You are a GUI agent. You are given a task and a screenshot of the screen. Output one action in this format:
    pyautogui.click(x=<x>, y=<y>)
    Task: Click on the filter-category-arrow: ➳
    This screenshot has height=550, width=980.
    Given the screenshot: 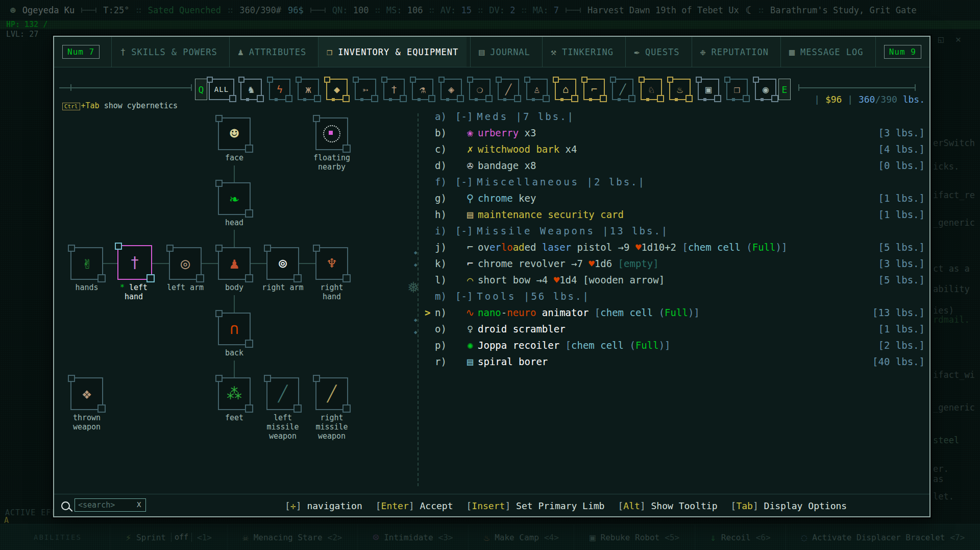 What is the action you would take?
    pyautogui.click(x=365, y=89)
    